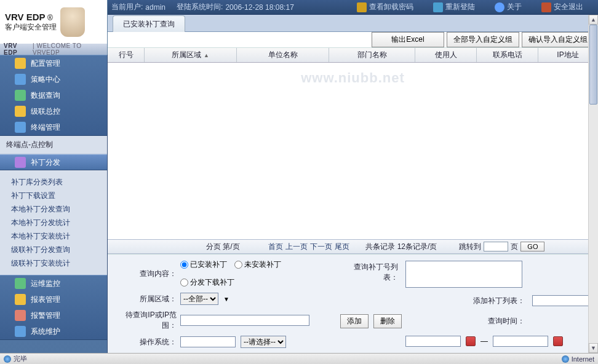 The height and width of the screenshot is (364, 598). What do you see at coordinates (558, 341) in the screenshot?
I see `calendar-to-icon` at bounding box center [558, 341].